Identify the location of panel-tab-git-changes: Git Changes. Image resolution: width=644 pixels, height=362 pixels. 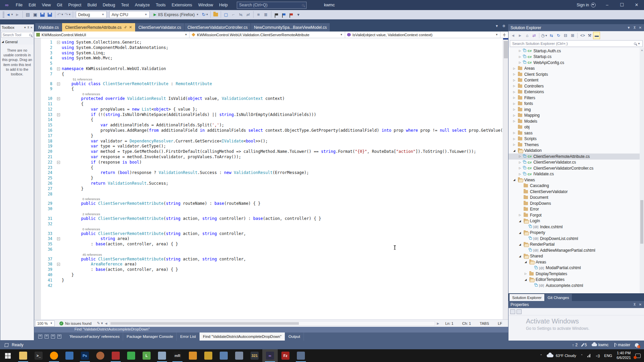
(558, 298).